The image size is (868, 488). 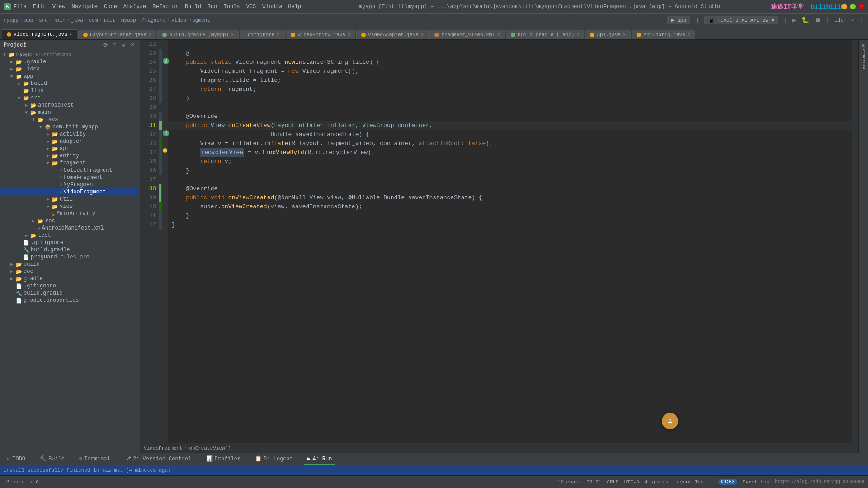 What do you see at coordinates (70, 250) in the screenshot?
I see `tree-item-build-gradle-app: 🔧 build.gradle` at bounding box center [70, 250].